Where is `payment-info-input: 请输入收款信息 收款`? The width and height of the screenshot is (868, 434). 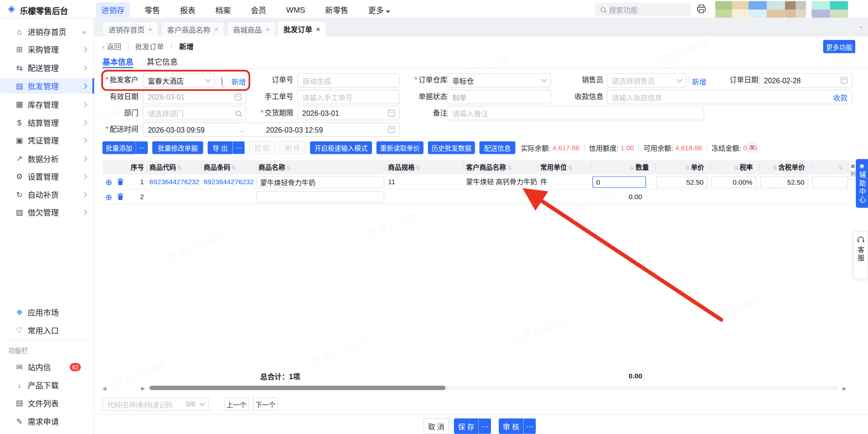
payment-info-input: 请输入收款信息 收款 is located at coordinates (730, 97).